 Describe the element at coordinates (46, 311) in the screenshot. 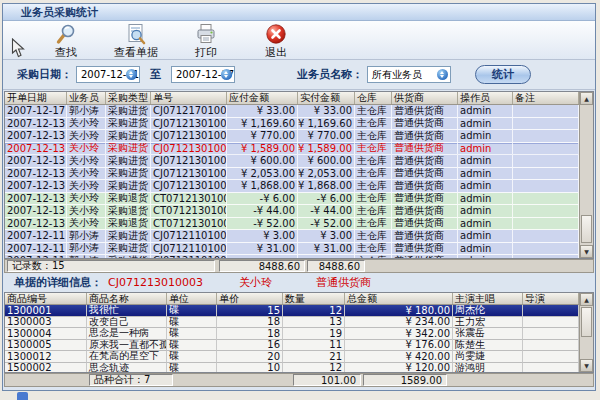

I see `table-cell: 1300001` at that location.